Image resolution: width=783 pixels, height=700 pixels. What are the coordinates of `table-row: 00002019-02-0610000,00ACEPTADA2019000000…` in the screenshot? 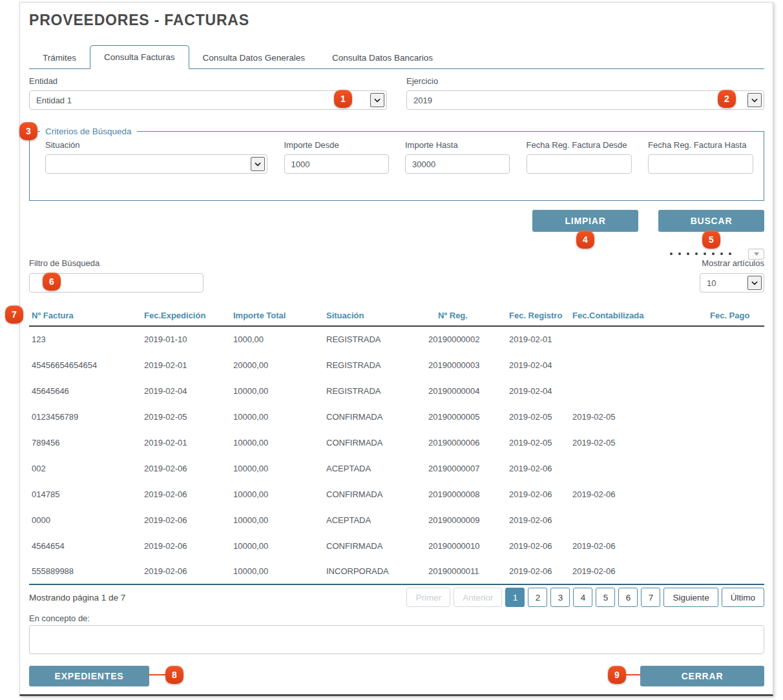 It's located at (397, 520).